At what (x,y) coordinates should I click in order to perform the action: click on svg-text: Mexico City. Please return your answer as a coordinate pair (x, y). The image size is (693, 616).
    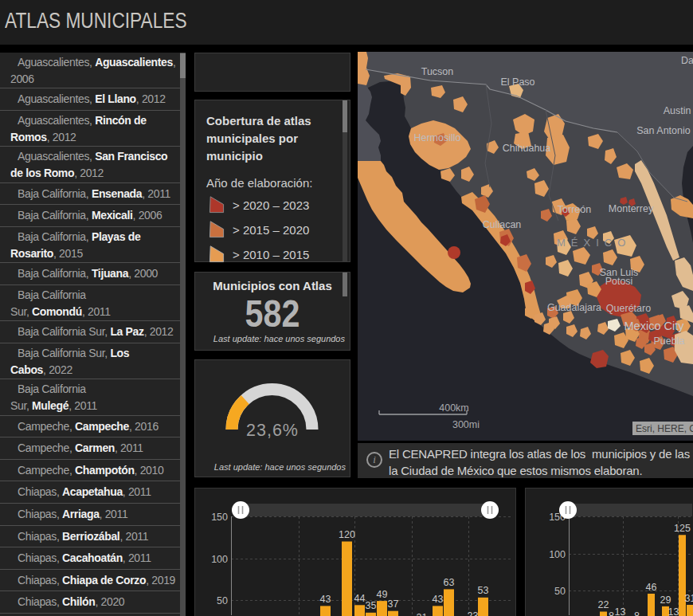
    Looking at the image, I should click on (655, 326).